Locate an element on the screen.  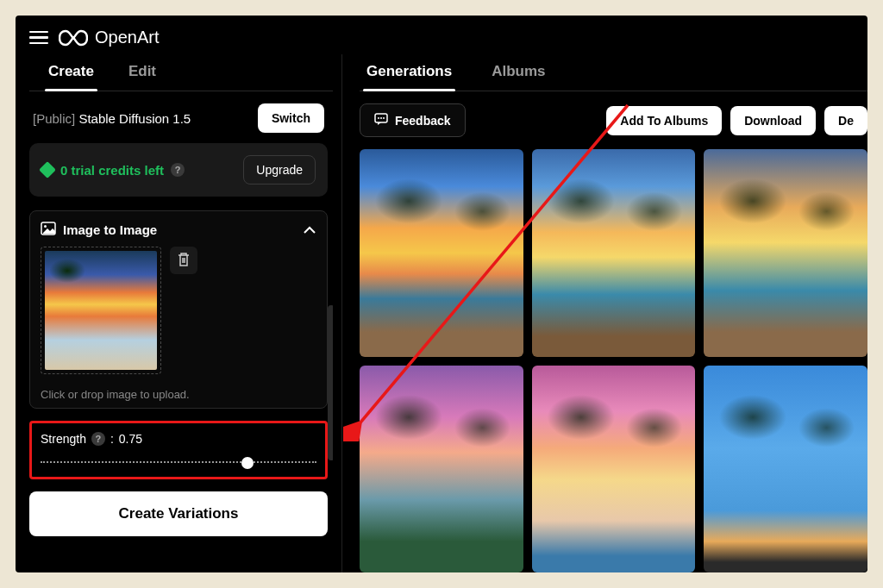
scrollbar is located at coordinates (330, 383).